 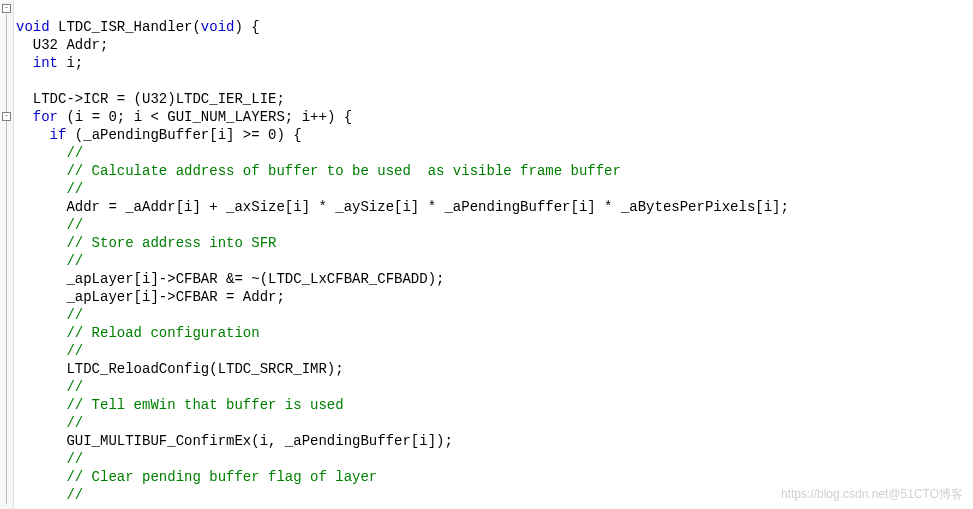 What do you see at coordinates (318, 171) in the screenshot?
I see `comment-line: // Calculate address of buffer to be use…` at bounding box center [318, 171].